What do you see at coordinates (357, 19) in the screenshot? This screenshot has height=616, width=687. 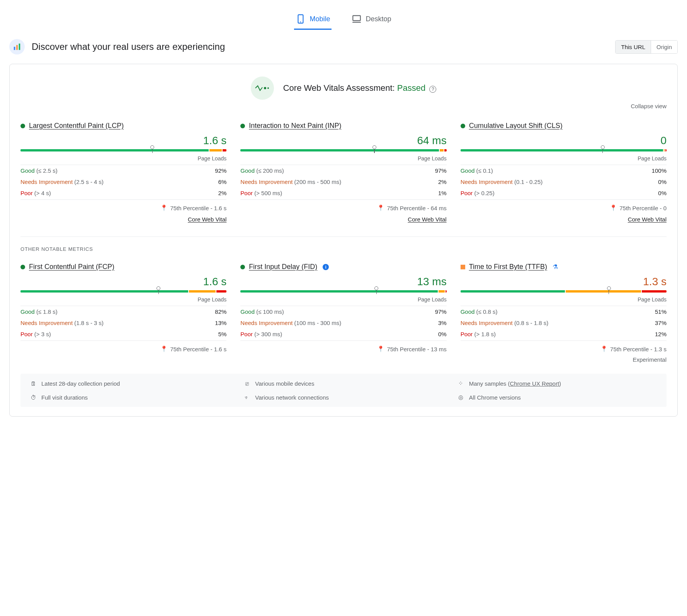 I see `desktop-icon` at bounding box center [357, 19].